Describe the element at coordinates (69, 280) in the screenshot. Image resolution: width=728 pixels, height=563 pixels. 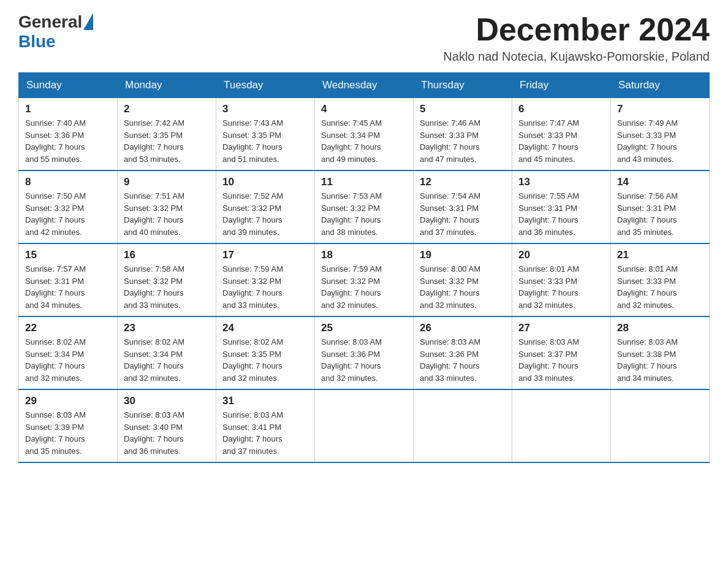
I see `calendar-cell: 15 Sunrise: 7:57 AM Sunset: 3:31 PM Dayl…` at that location.